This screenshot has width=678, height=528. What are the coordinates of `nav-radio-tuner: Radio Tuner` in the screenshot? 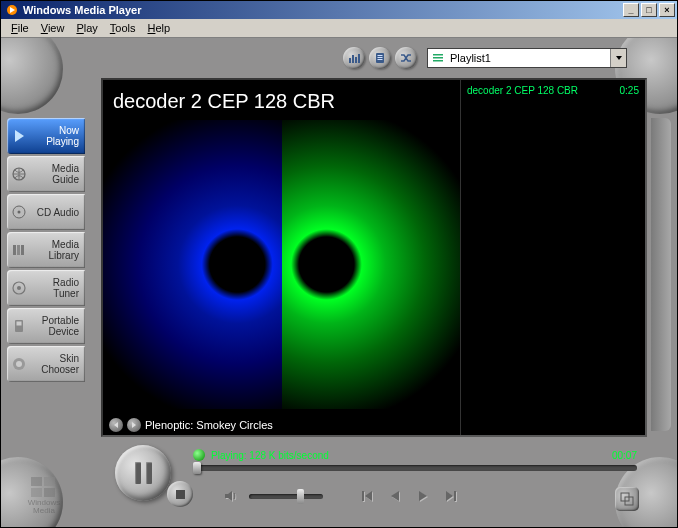 It's located at (46, 288).